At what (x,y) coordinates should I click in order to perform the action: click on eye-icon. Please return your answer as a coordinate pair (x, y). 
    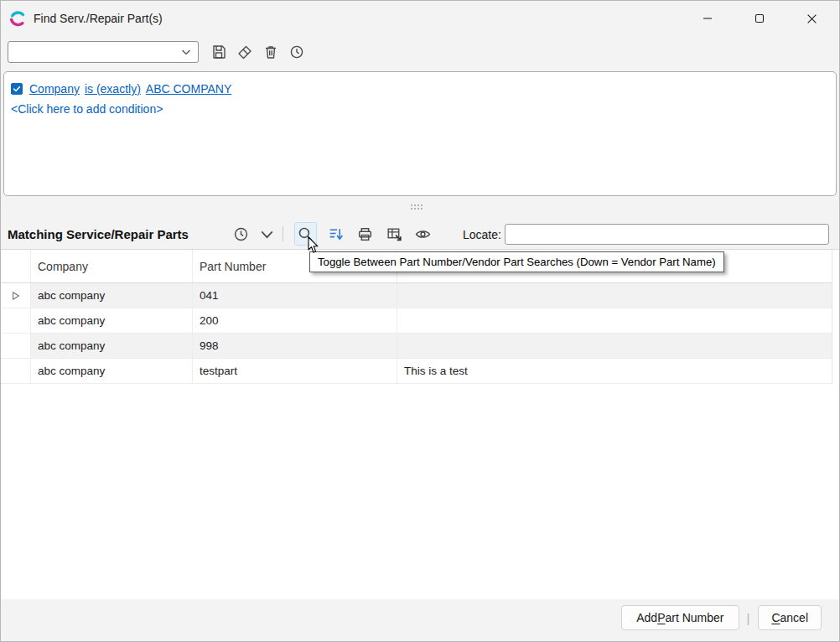
    Looking at the image, I should click on (423, 235).